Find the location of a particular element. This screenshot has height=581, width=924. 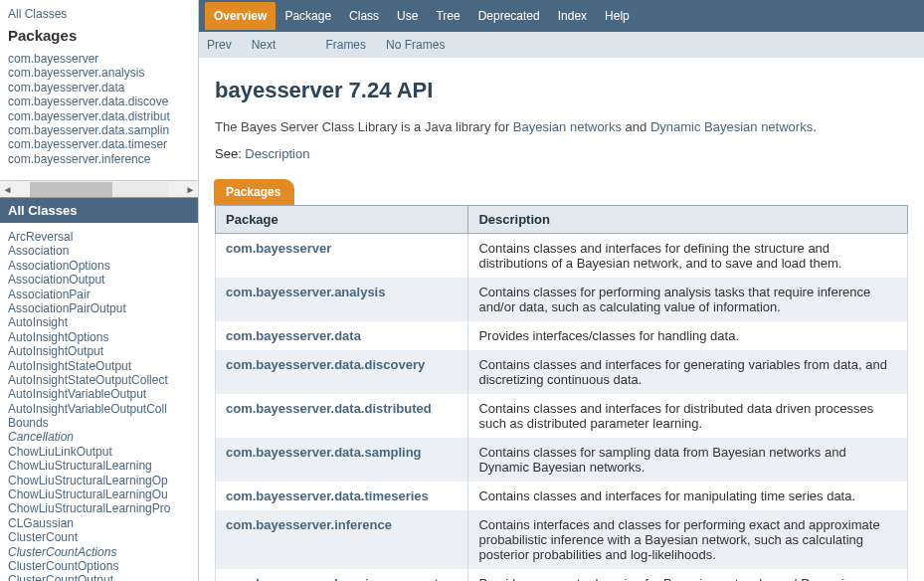

class-link: ArcReversal is located at coordinates (99, 237).